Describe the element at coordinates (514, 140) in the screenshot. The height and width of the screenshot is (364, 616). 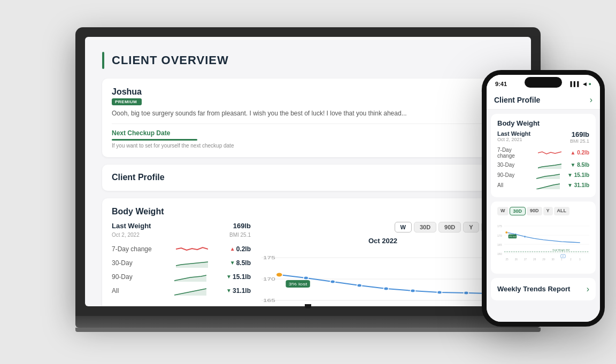
I see `phone-bw-date: Oct 2, 2021` at that location.